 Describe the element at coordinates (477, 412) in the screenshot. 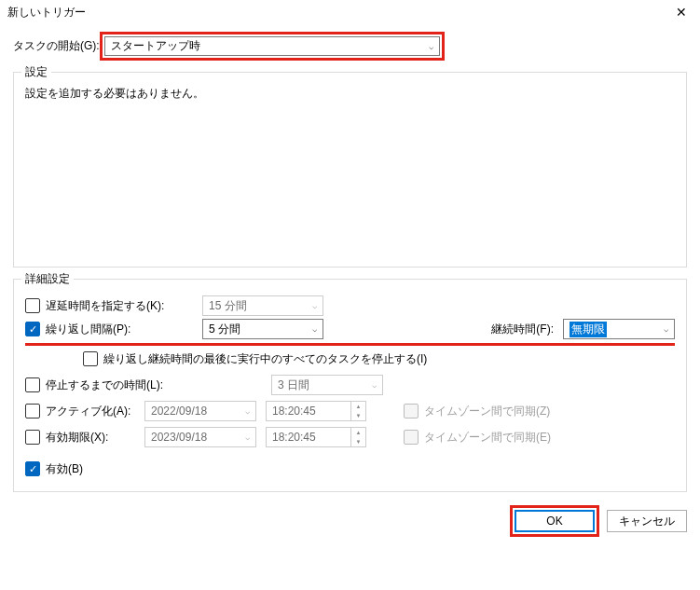

I see `activate-sync-label: タイムゾーン間で同期(Z)` at that location.